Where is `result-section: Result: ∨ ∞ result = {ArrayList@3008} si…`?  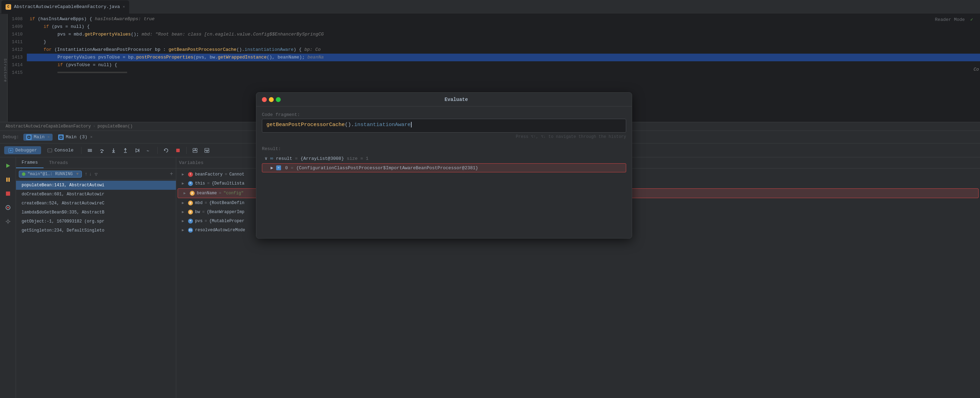 result-section: Result: ∨ ∞ result = {ArrayList@3008} si… is located at coordinates (444, 160).